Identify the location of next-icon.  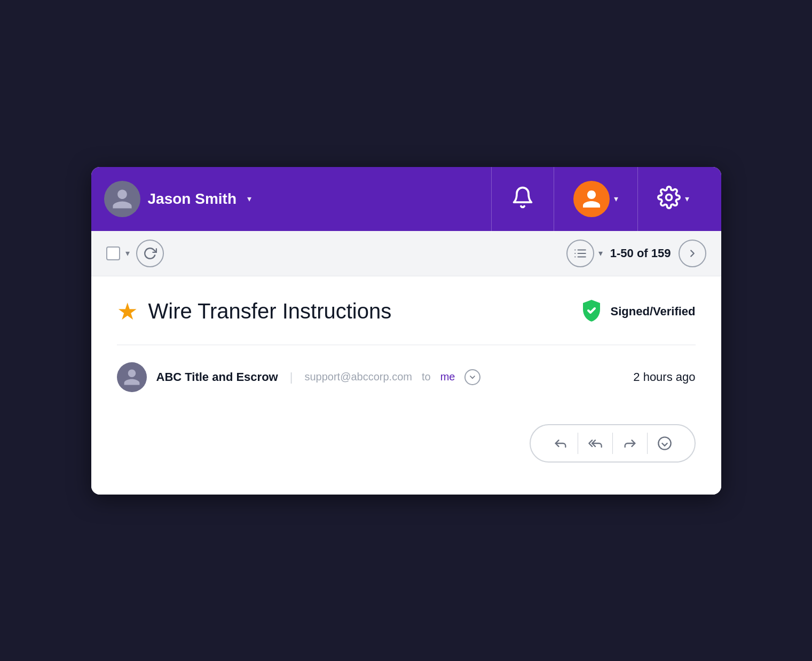
(692, 253).